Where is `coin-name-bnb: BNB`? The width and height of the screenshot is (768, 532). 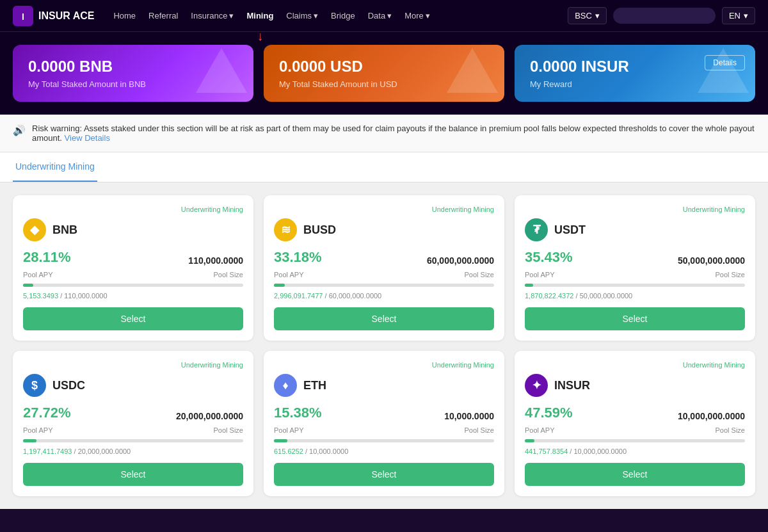 coin-name-bnb: BNB is located at coordinates (65, 230).